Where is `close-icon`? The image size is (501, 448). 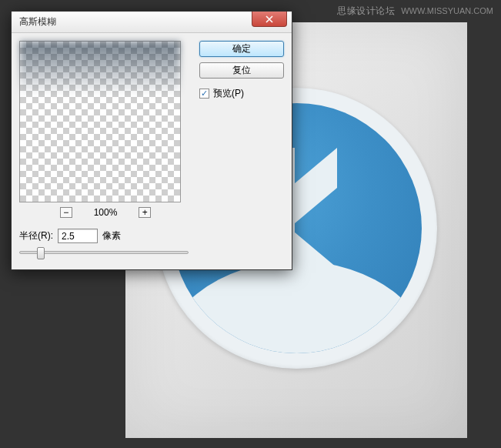
close-icon is located at coordinates (269, 19).